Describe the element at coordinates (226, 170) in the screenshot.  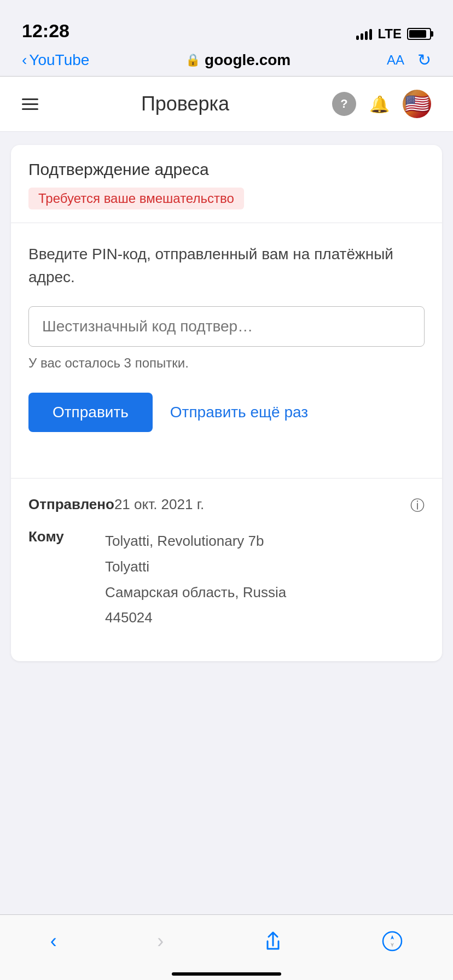
I see `card-title: Подтверждение адреса` at that location.